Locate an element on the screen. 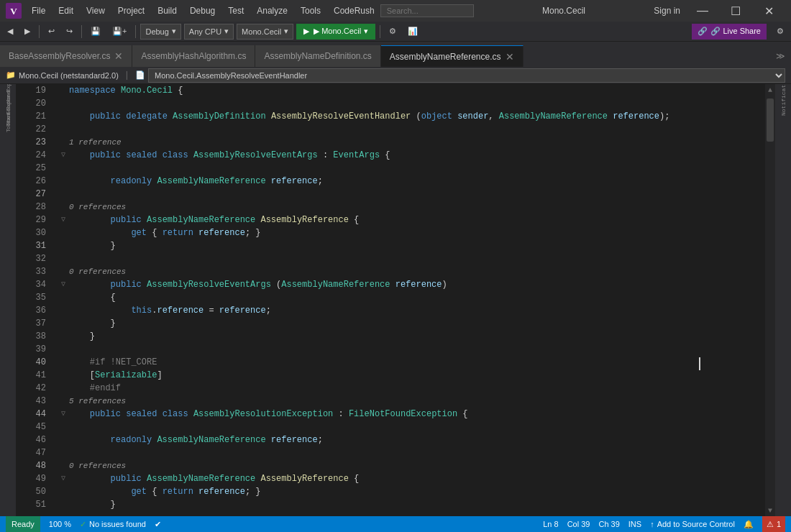 Image resolution: width=791 pixels, height=532 pixels. ref-hint-31: 0 references is located at coordinates (411, 272).